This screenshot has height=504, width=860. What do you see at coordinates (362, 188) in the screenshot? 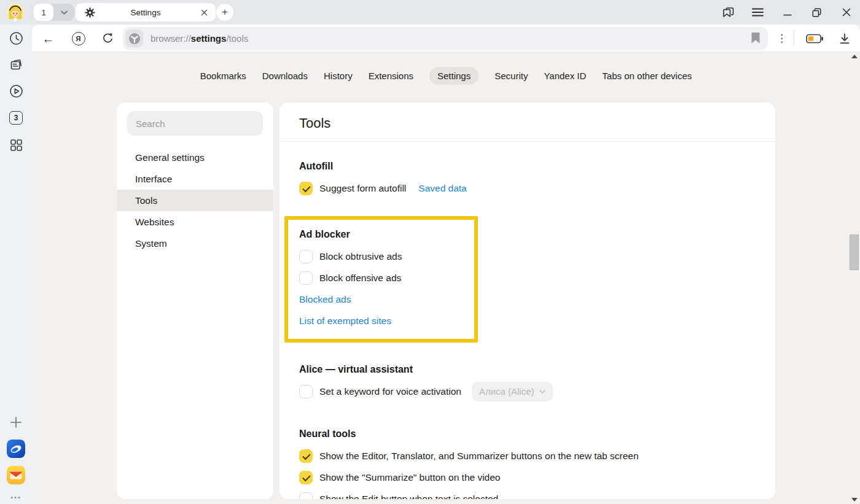
I see `suggest-form-autofill-label: Suggest form autofill` at bounding box center [362, 188].